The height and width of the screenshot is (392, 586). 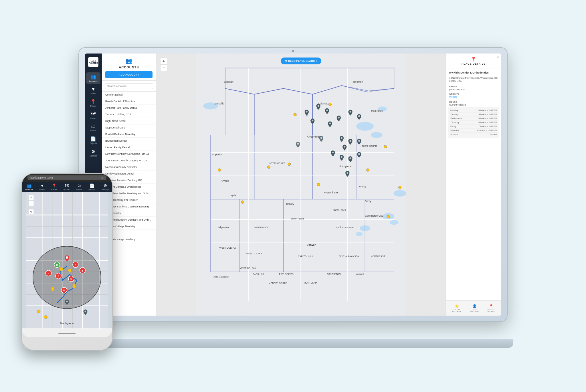 What do you see at coordinates (67, 187) in the screenshot?
I see `mobile-toolbar-routes: 🗺 Routes` at bounding box center [67, 187].